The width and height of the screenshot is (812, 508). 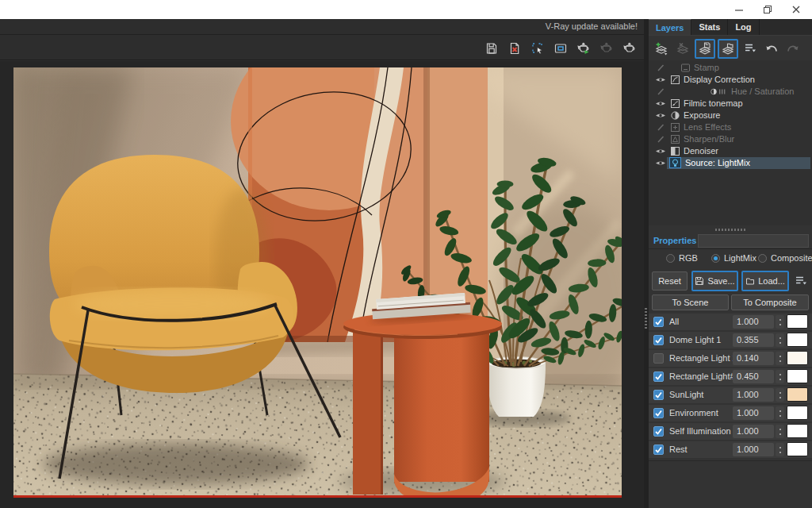 What do you see at coordinates (560, 48) in the screenshot?
I see `show-whole-image-button` at bounding box center [560, 48].